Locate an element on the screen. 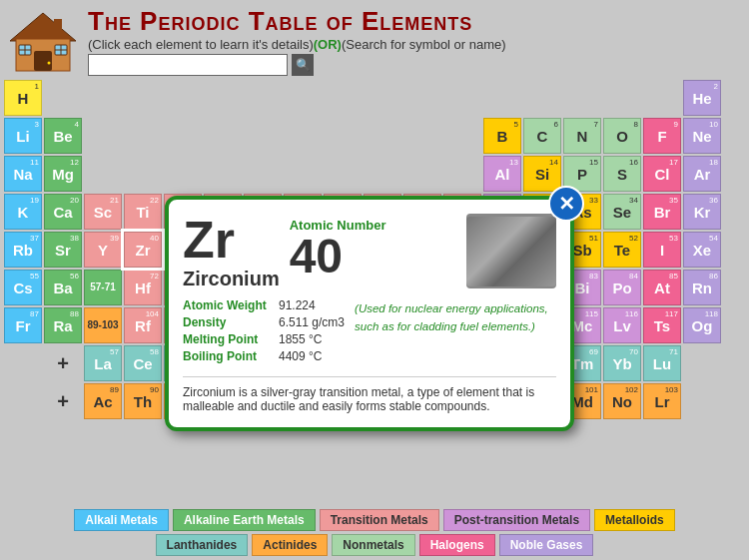  element-photo is located at coordinates (511, 252).